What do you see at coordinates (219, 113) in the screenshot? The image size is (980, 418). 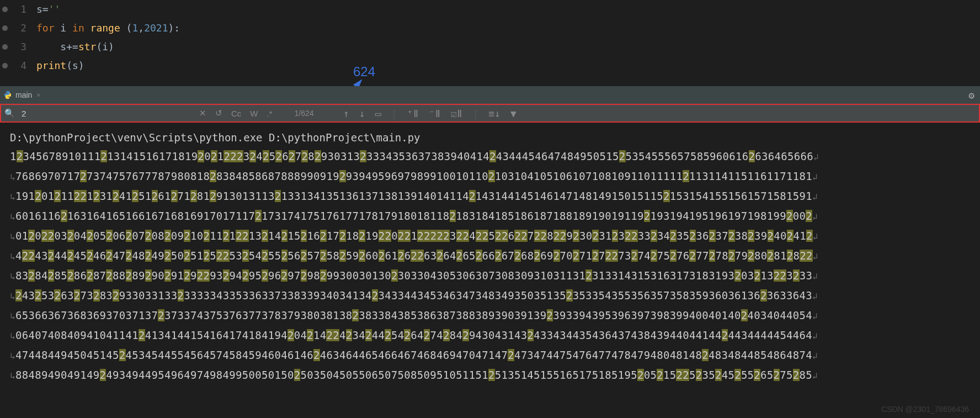 I see `reset-icon: ↺` at bounding box center [219, 113].